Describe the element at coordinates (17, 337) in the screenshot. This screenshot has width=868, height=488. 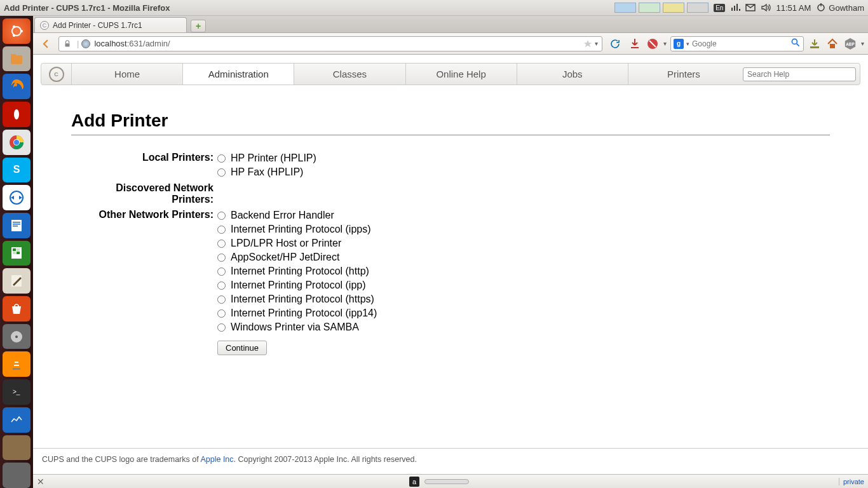
I see `disk-icon` at that location.